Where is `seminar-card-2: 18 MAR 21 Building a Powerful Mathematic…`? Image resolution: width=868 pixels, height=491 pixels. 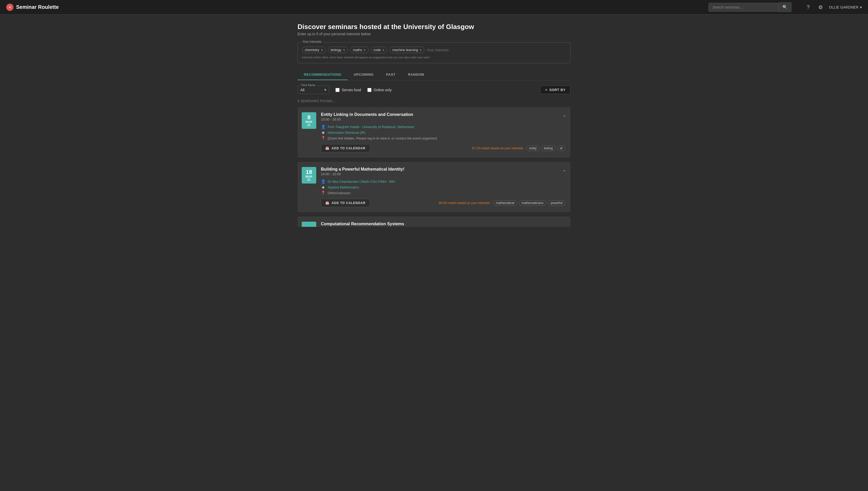 seminar-card-2: 18 MAR 21 Building a Powerful Mathematic… is located at coordinates (434, 187).